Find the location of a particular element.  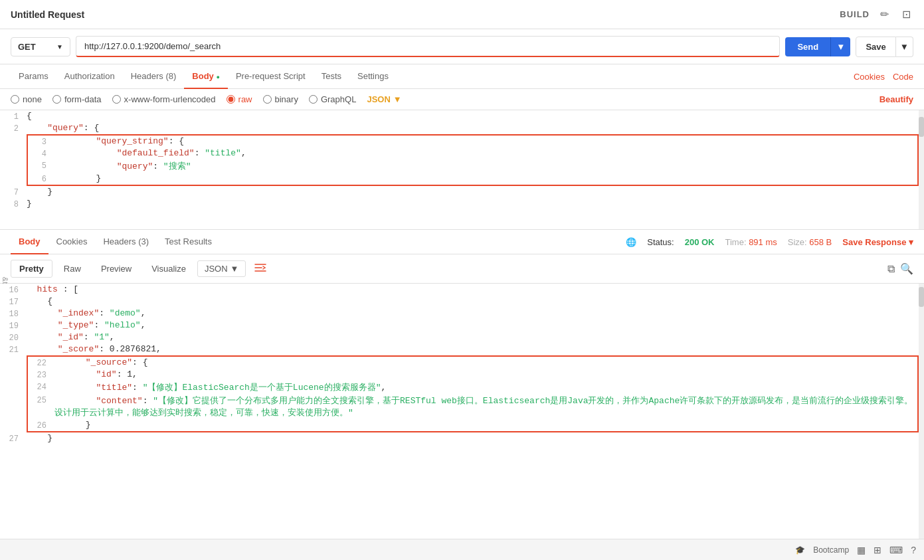

request-title: Untitled Request is located at coordinates (48, 15).